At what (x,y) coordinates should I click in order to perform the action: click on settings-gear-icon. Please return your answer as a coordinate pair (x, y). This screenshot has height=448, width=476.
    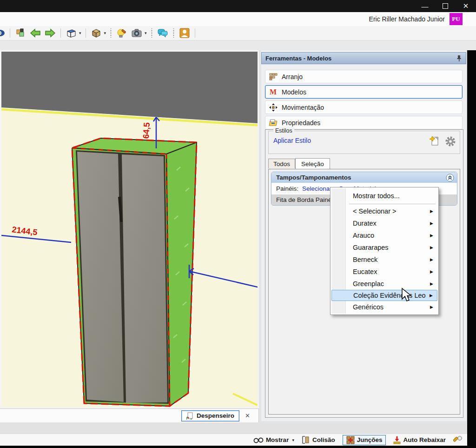
    Looking at the image, I should click on (450, 141).